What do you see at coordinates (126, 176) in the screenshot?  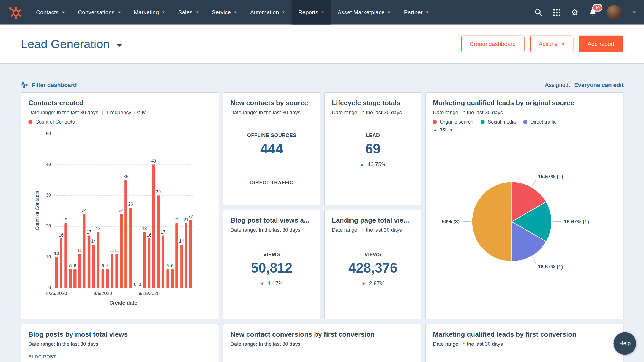 I see `bar-value-label: 35` at bounding box center [126, 176].